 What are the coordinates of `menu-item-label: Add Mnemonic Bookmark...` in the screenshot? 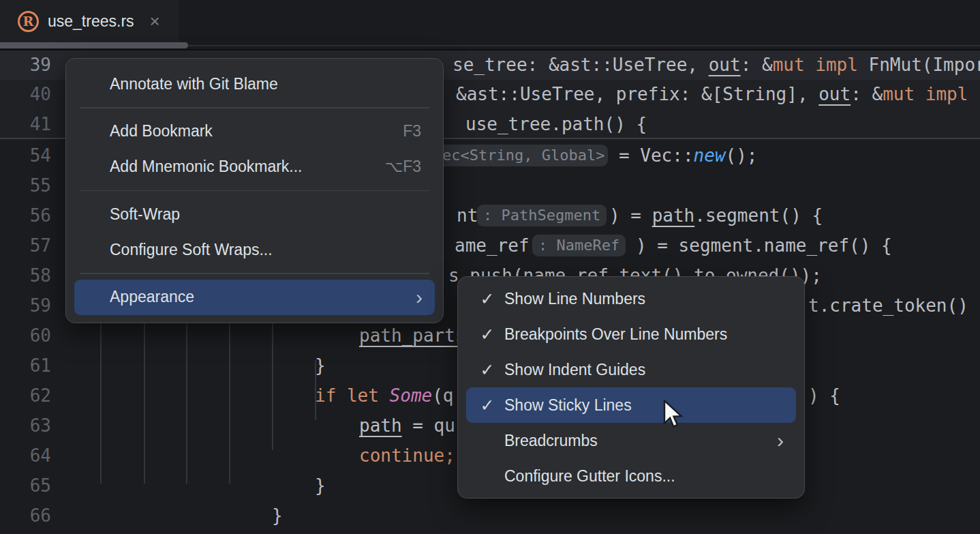 It's located at (206, 166).